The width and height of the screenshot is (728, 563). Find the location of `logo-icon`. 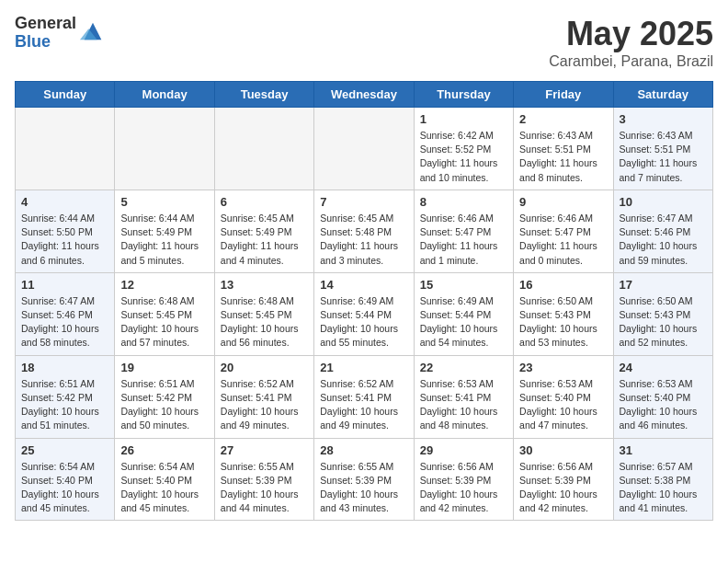

logo-icon is located at coordinates (93, 31).